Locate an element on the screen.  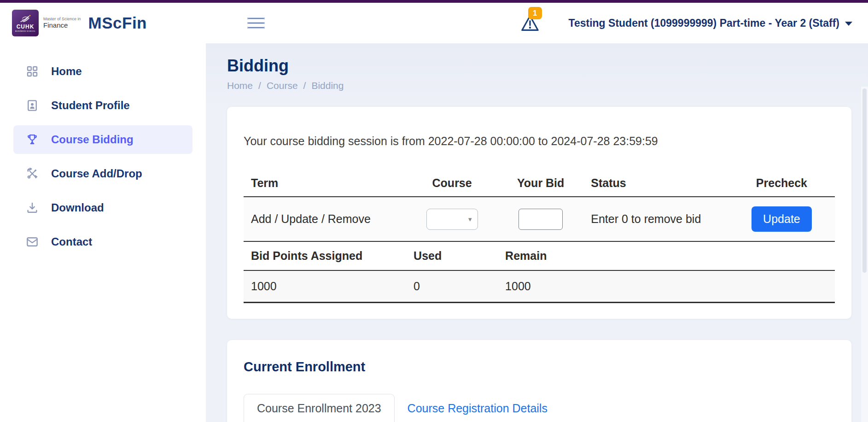
enrollment-card: Current Enrollment Course Enrollment 202… is located at coordinates (539, 381).